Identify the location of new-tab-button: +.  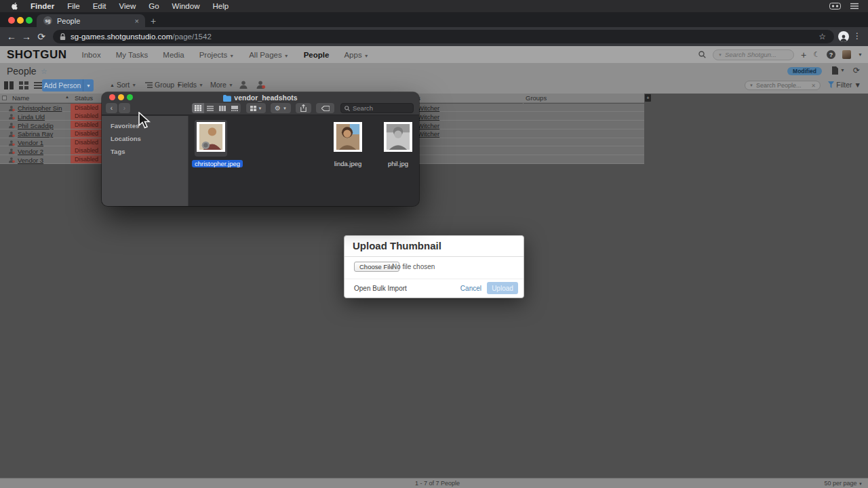
(153, 21).